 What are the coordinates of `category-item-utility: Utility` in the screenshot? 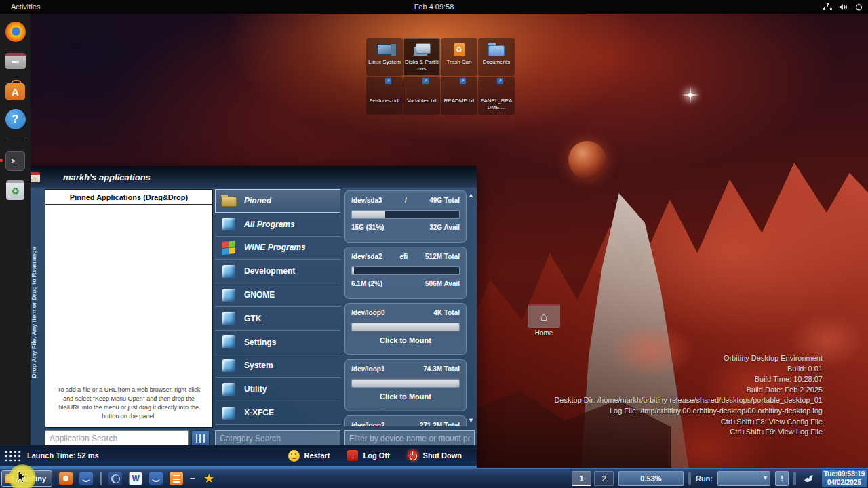 It's located at (278, 389).